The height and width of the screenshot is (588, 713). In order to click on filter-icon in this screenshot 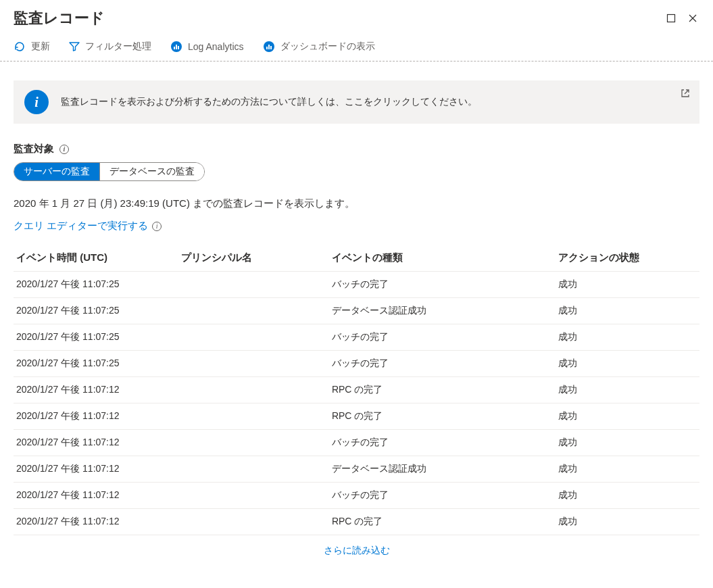, I will do `click(74, 47)`.